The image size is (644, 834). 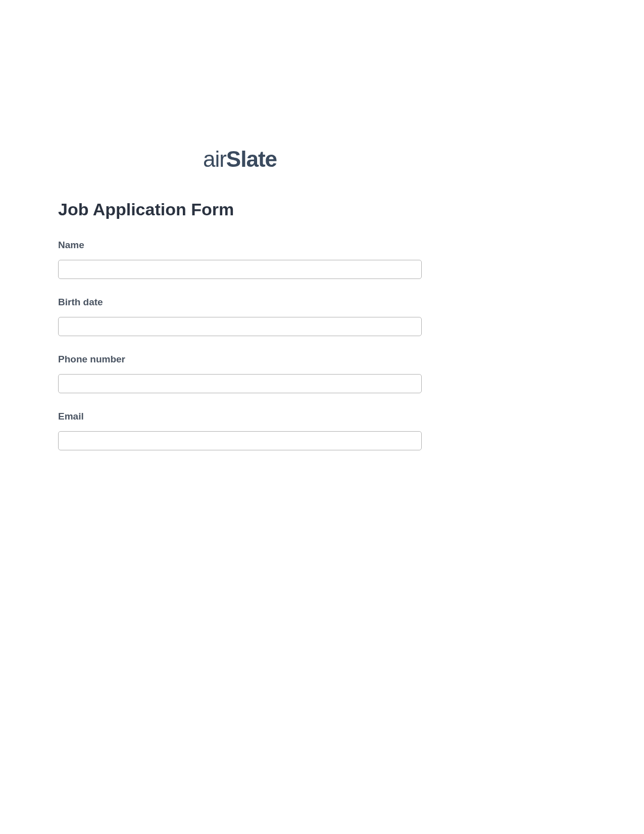 I want to click on name-label: Name, so click(x=240, y=245).